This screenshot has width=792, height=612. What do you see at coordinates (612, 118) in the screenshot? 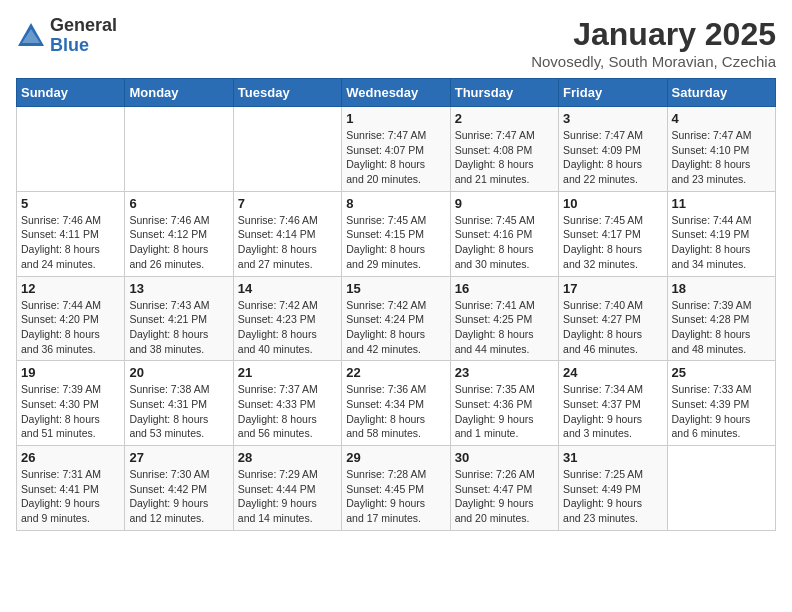
I see `day-number: 3` at bounding box center [612, 118].